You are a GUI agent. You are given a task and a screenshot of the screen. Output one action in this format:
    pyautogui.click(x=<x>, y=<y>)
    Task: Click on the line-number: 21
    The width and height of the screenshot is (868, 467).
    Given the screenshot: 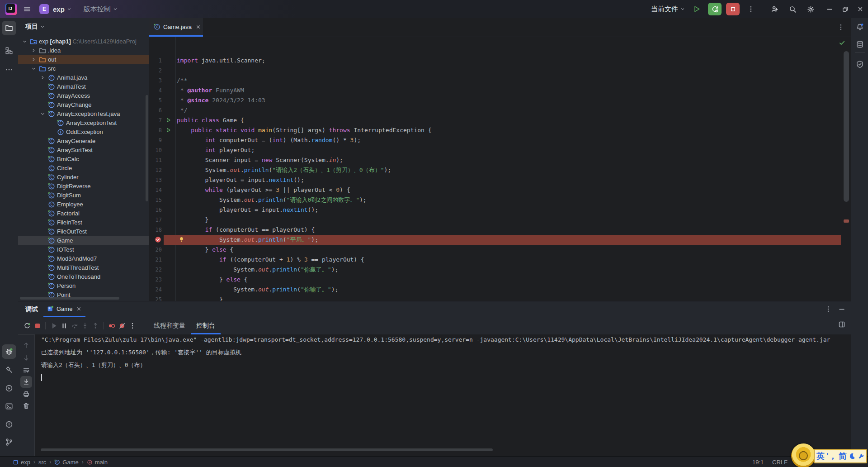 What is the action you would take?
    pyautogui.click(x=156, y=260)
    